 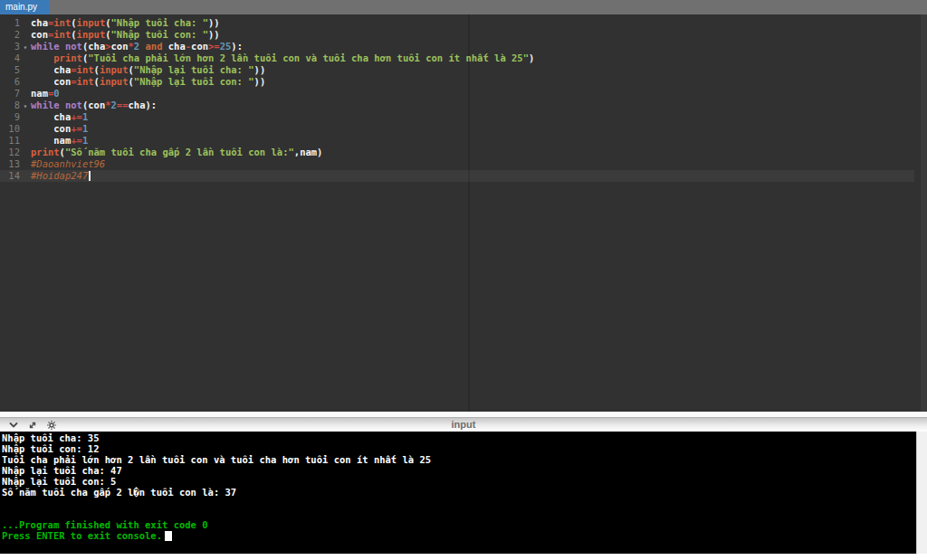 I want to click on console-line: Nhập tuổi con: 12, so click(x=458, y=449).